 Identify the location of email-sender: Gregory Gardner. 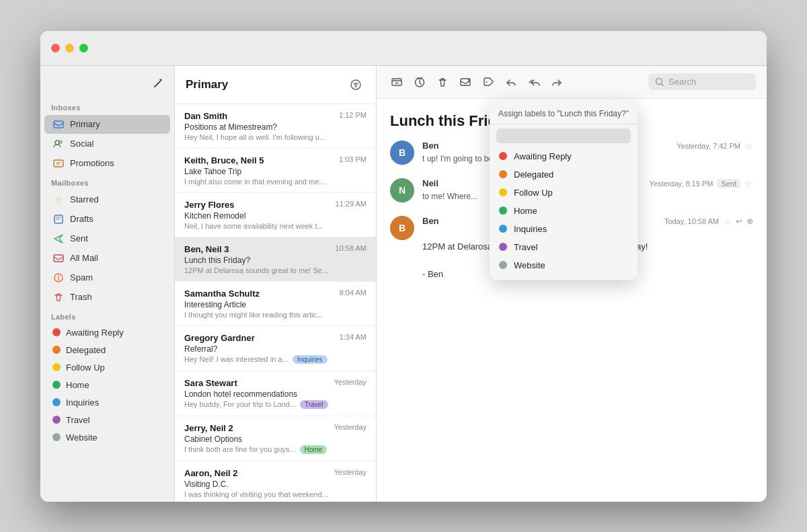
(219, 338).